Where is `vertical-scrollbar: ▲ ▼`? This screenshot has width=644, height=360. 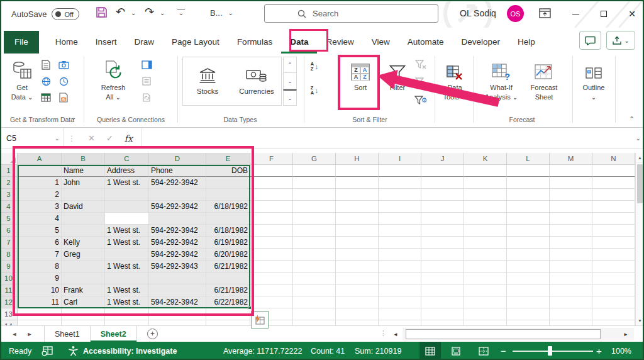
vertical-scrollbar: ▲ ▼ is located at coordinates (640, 239).